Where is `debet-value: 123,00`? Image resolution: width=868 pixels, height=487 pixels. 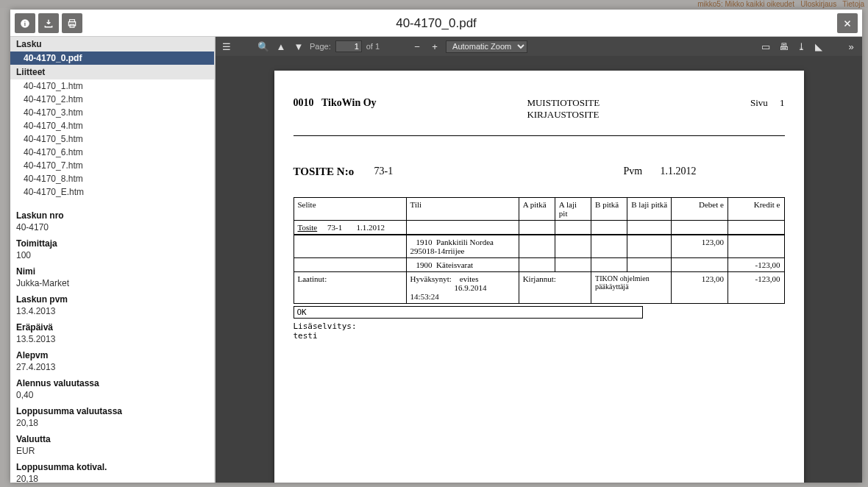 debet-value: 123,00 is located at coordinates (700, 246).